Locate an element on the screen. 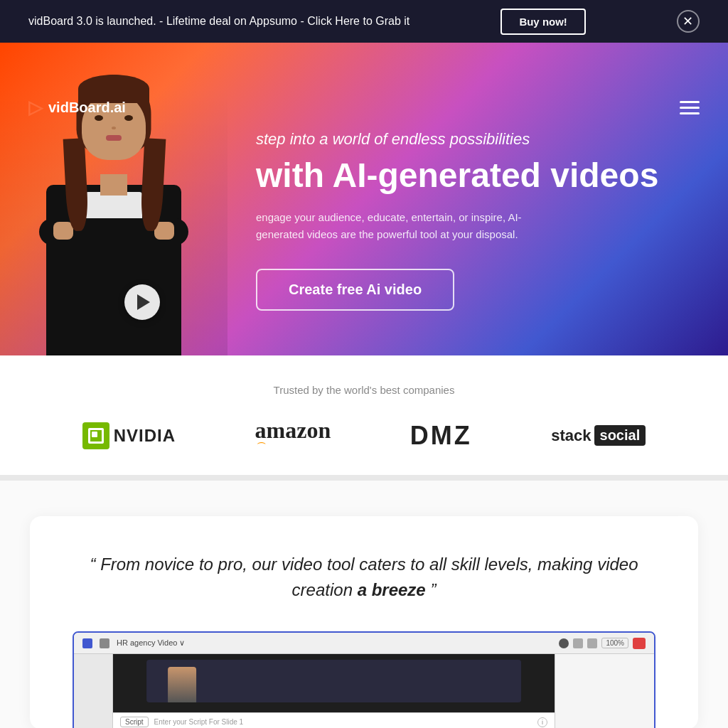  stack-text: stack is located at coordinates (571, 436).